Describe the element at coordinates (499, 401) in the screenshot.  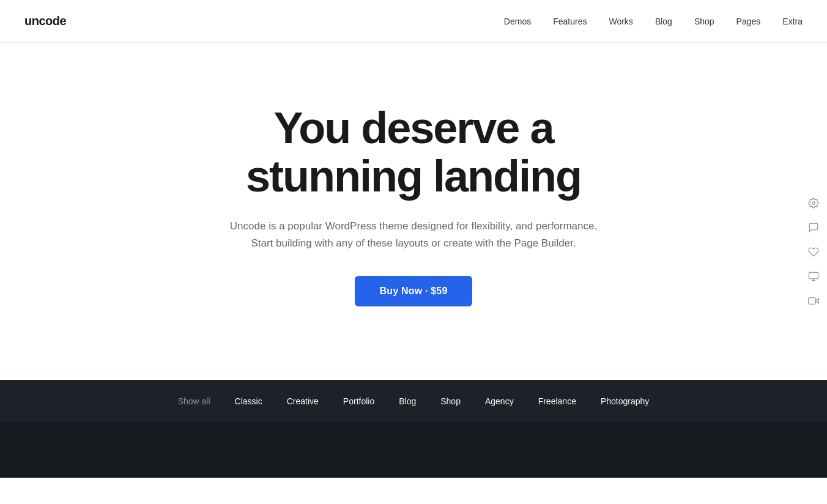
I see `filter-agency: Agency` at that location.